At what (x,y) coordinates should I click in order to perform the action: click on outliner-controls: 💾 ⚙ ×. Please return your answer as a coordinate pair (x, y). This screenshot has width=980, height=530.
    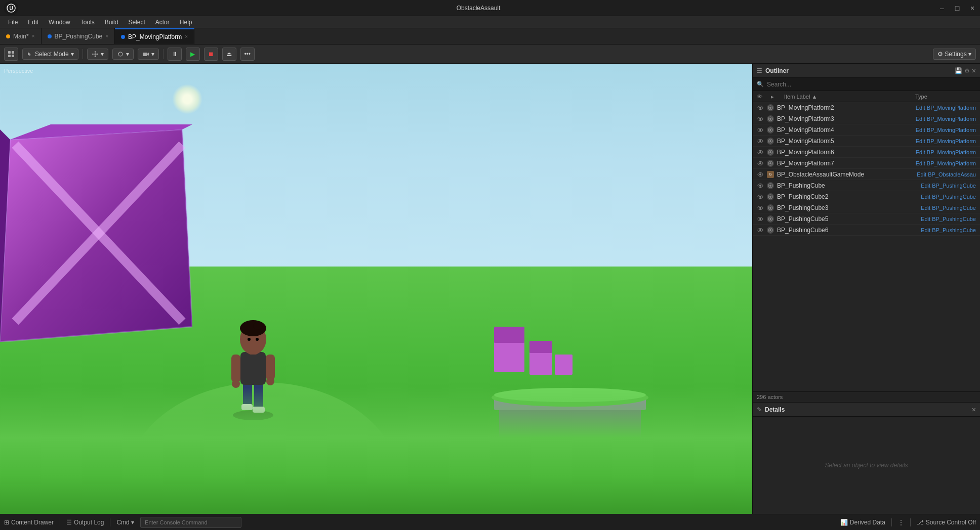
    Looking at the image, I should click on (965, 71).